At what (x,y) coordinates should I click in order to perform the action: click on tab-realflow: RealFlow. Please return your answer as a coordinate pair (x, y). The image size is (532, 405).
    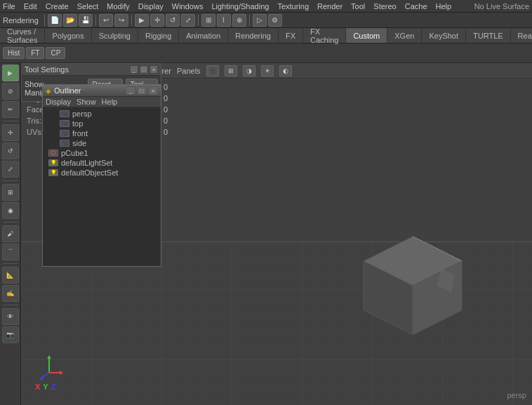
    Looking at the image, I should click on (521, 35).